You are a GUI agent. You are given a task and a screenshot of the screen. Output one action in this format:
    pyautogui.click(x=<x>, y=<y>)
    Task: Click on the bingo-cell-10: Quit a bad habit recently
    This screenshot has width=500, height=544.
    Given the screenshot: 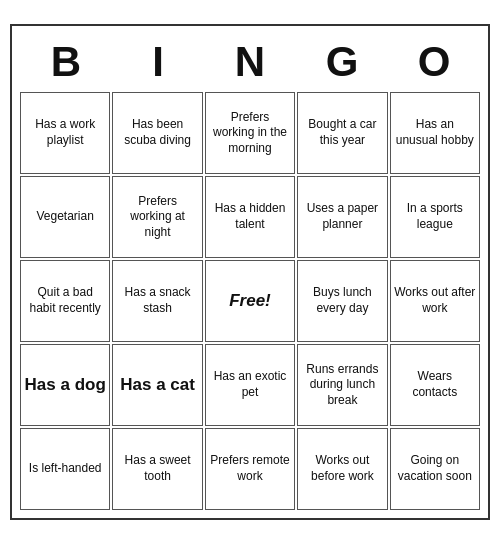 What is the action you would take?
    pyautogui.click(x=65, y=301)
    